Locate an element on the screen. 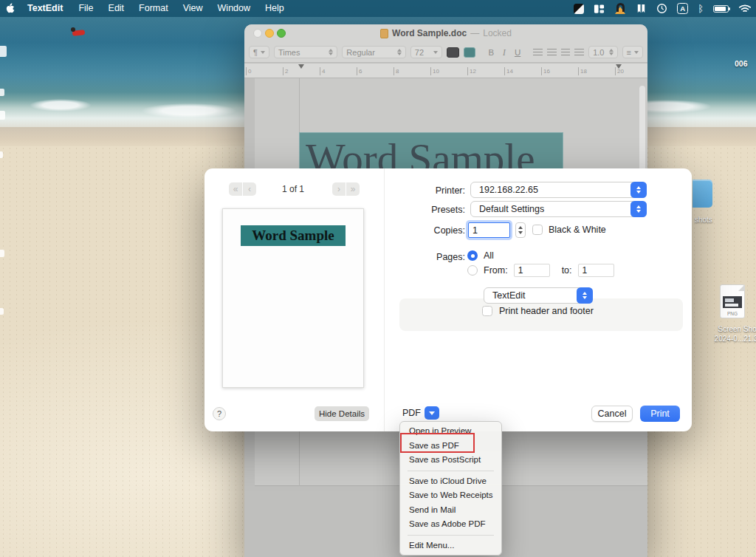 The image size is (756, 557). screenshots-folder-label: shots is located at coordinates (704, 220).